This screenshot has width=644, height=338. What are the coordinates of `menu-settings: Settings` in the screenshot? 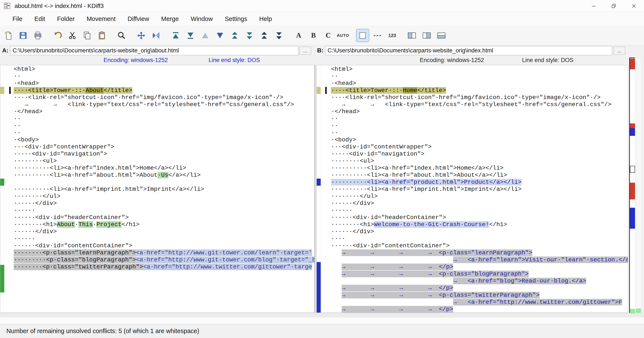 It's located at (236, 19).